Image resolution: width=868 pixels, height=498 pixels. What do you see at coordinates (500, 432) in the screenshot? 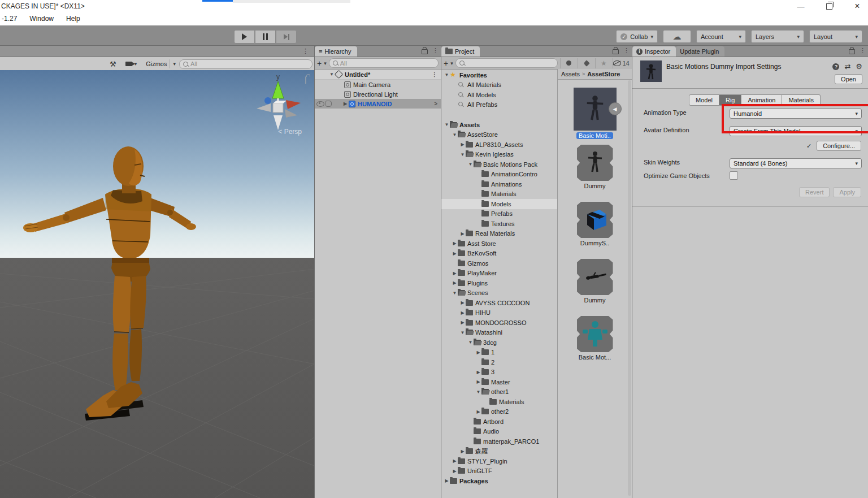
I see `project-tree-item: Audio` at bounding box center [500, 432].